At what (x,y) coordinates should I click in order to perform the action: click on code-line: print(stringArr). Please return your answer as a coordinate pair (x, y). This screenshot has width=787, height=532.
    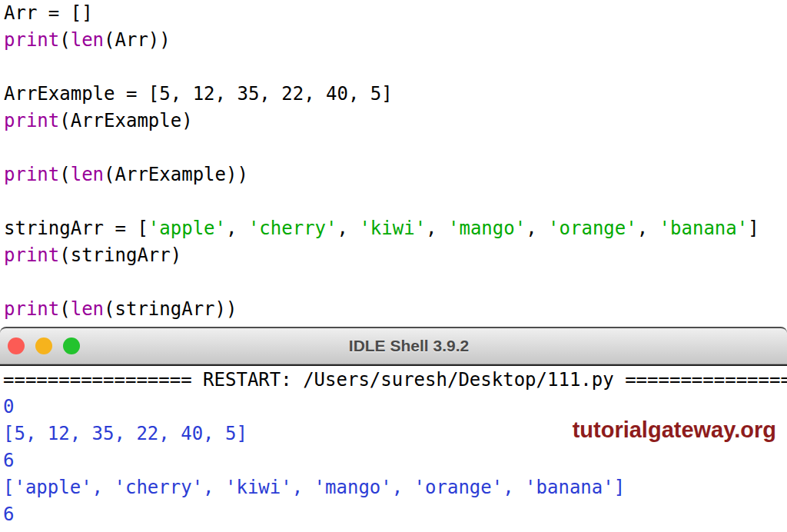
    Looking at the image, I should click on (395, 255).